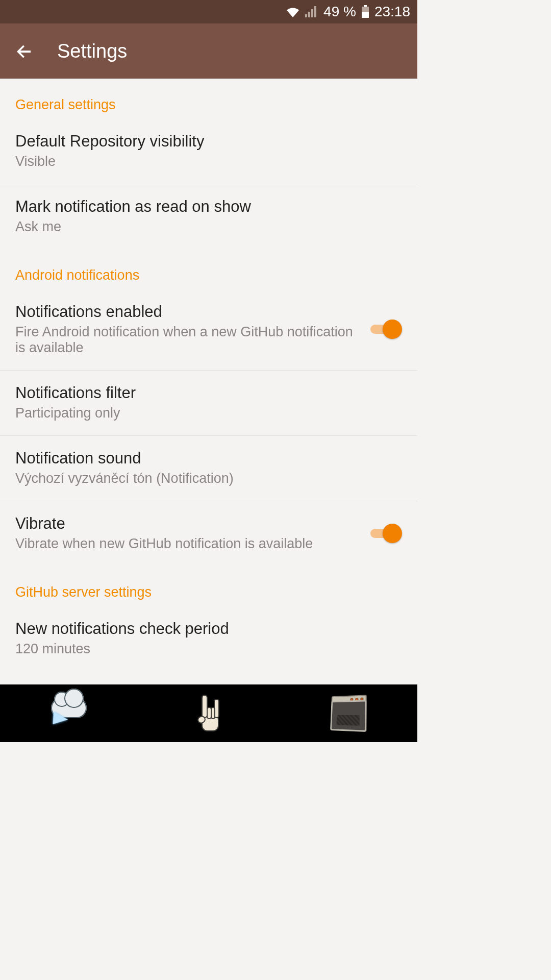  What do you see at coordinates (209, 714) in the screenshot?
I see `system-nav-bar` at bounding box center [209, 714].